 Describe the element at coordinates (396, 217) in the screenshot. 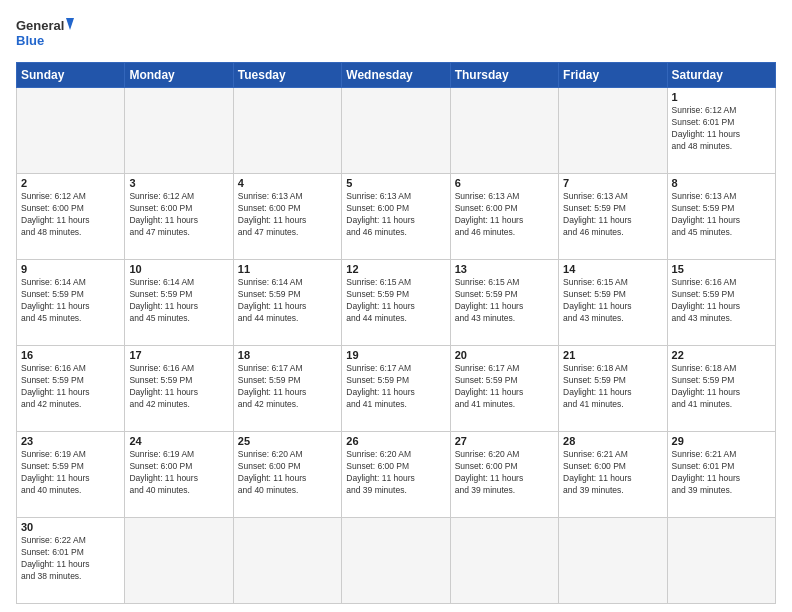

I see `calendar-cell: 5Sunrise: 6:13 AM Sunset: 6:00 PM Daylig…` at that location.